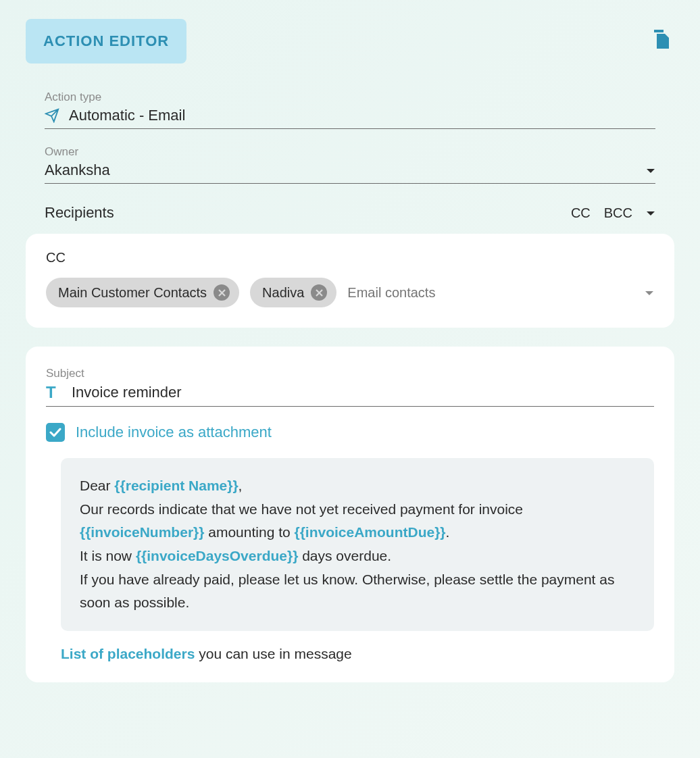 This screenshot has width=700, height=758. I want to click on owner-select, so click(345, 170).